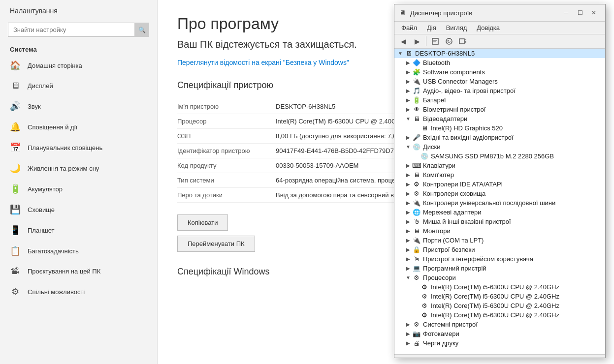 This screenshot has height=364, width=614. What do you see at coordinates (445, 119) in the screenshot?
I see `video-label: Відеоадаптери` at bounding box center [445, 119].